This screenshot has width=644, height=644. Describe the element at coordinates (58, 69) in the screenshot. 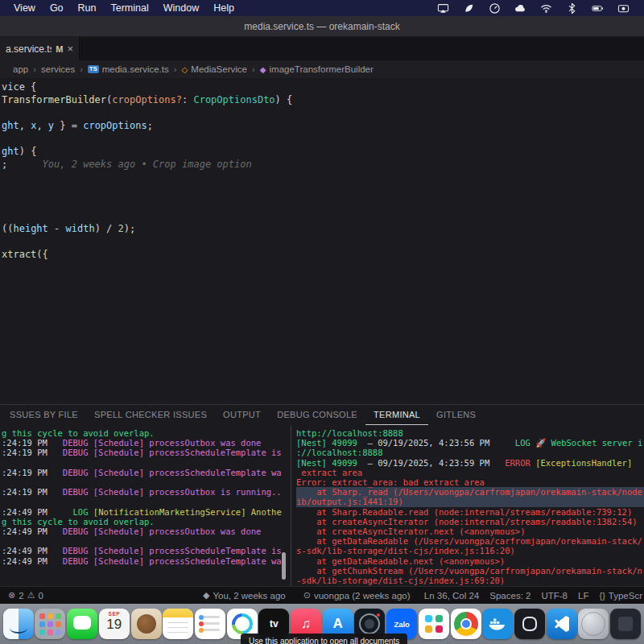

I see `breadcrumb-item-services: services` at that location.